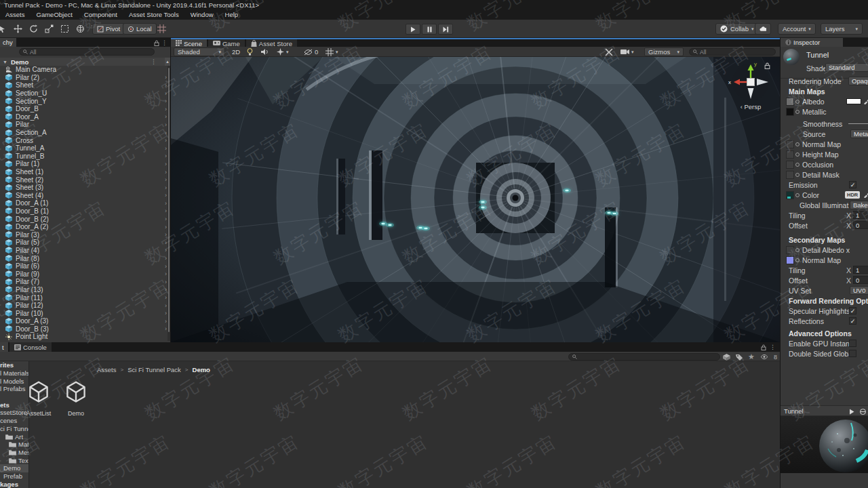 This screenshot has width=868, height=488. I want to click on rotate-tool-icon, so click(33, 28).